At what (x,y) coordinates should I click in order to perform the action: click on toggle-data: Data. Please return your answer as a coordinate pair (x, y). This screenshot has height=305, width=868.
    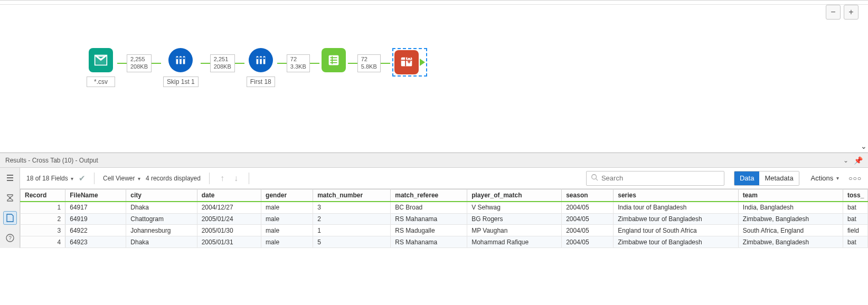
    Looking at the image, I should click on (747, 178).